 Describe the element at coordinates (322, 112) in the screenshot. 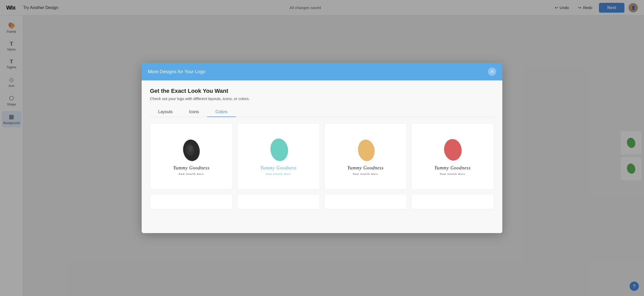

I see `tab-bar: Layouts Icons Colors` at that location.